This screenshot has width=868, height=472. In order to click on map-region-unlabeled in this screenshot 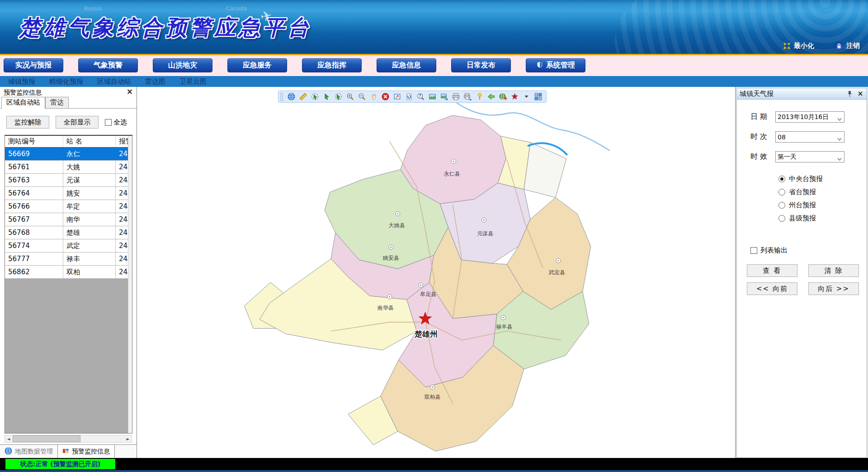, I will do `click(545, 170)`.